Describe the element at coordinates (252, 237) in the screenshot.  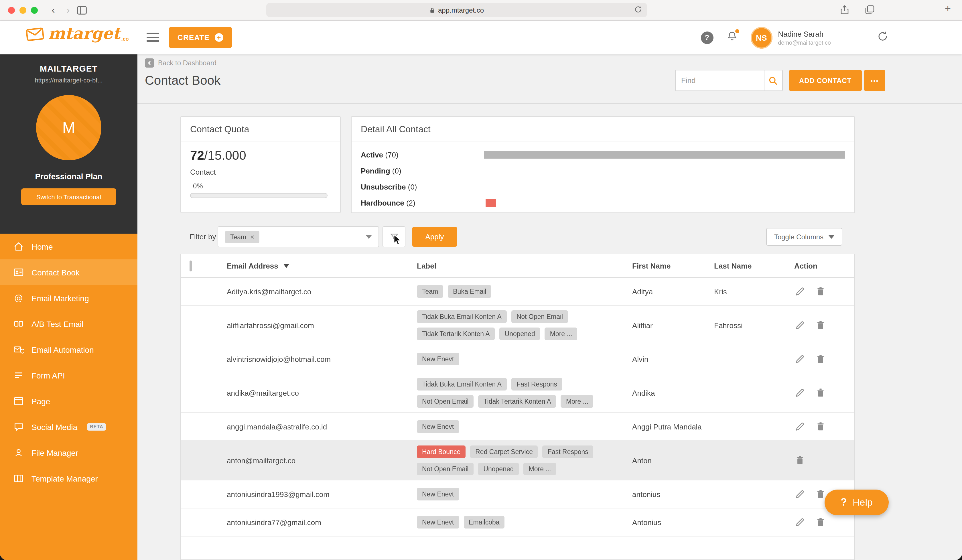
I see `remove-chip-icon: ×` at that location.